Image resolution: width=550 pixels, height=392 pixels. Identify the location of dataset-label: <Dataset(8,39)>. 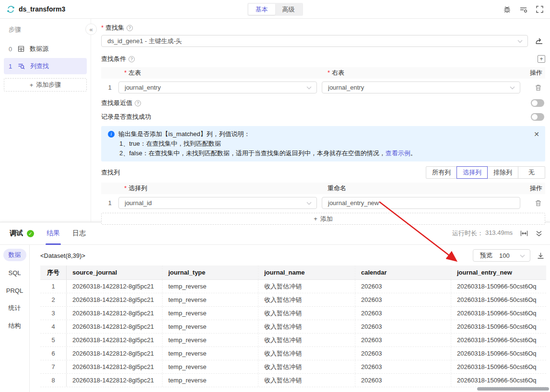
(63, 256).